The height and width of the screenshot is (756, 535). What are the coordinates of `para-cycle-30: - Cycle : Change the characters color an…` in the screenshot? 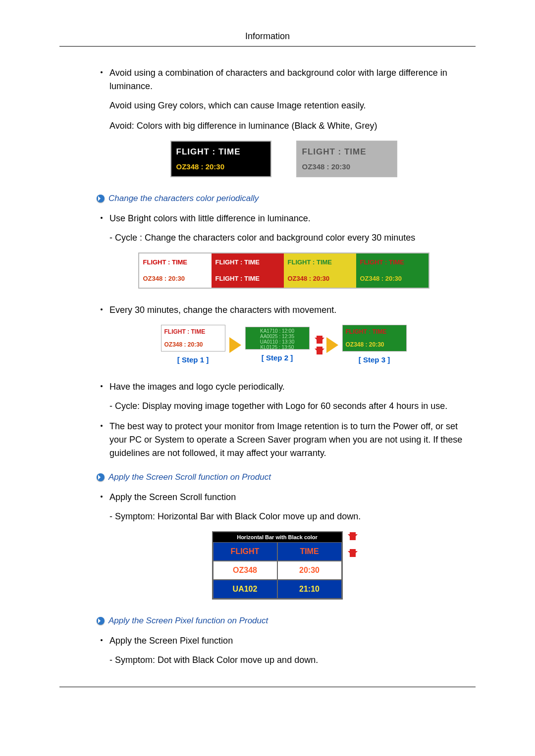 It's located at (290, 238).